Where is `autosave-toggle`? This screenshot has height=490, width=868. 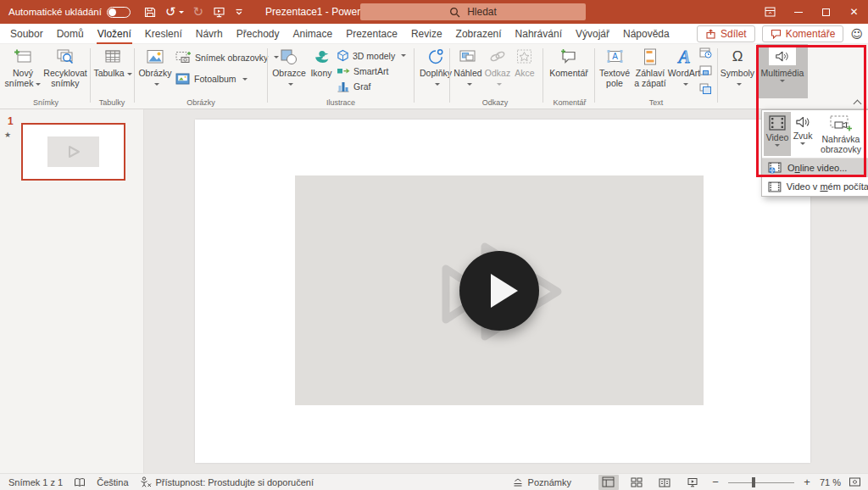
autosave-toggle is located at coordinates (119, 12).